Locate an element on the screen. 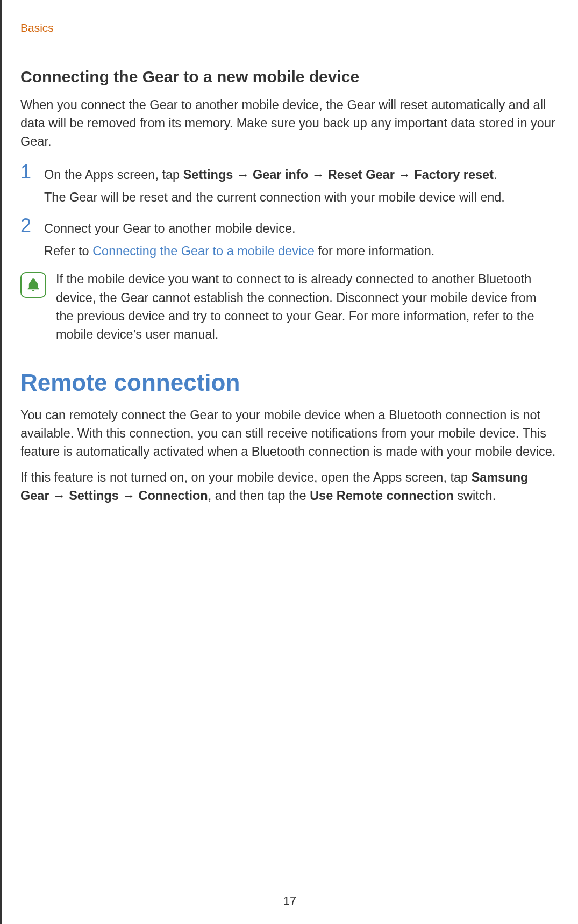 This screenshot has width=578, height=924. link-connecting-gear: Connecting the Gear to a mobile device is located at coordinates (203, 251).